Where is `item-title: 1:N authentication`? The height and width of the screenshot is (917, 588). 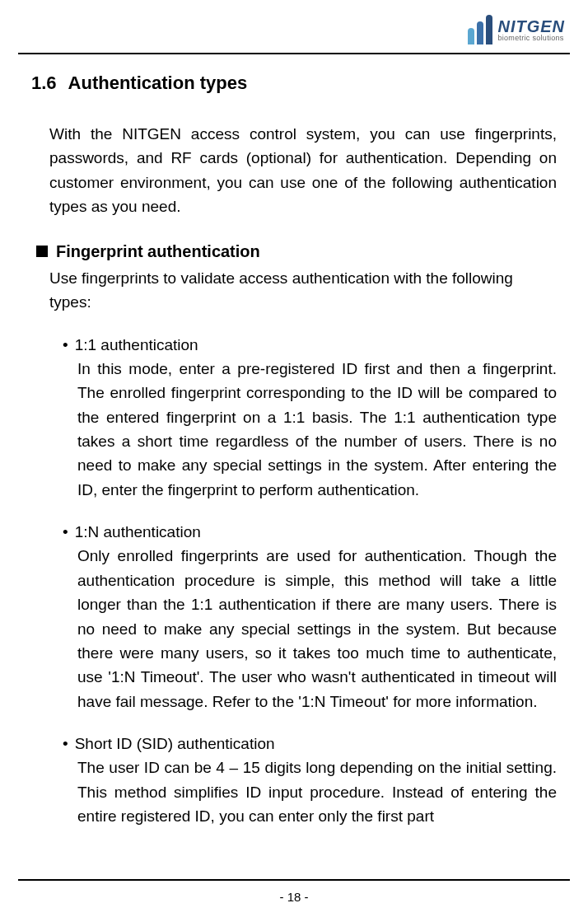
item-title: 1:N authentication is located at coordinates (138, 532).